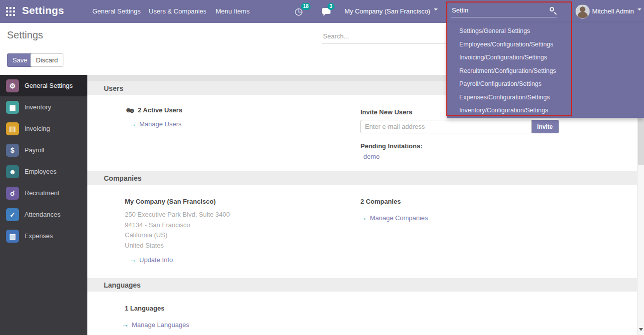  Describe the element at coordinates (145, 309) in the screenshot. I see `languages-count: 1 Languages` at that location.